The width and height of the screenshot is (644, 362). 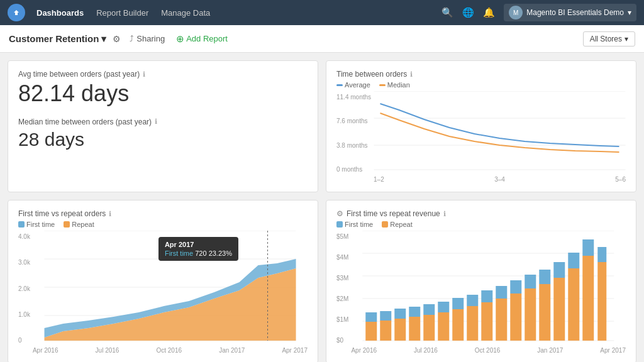 I want to click on revenue-repeat-dot, so click(x=385, y=224).